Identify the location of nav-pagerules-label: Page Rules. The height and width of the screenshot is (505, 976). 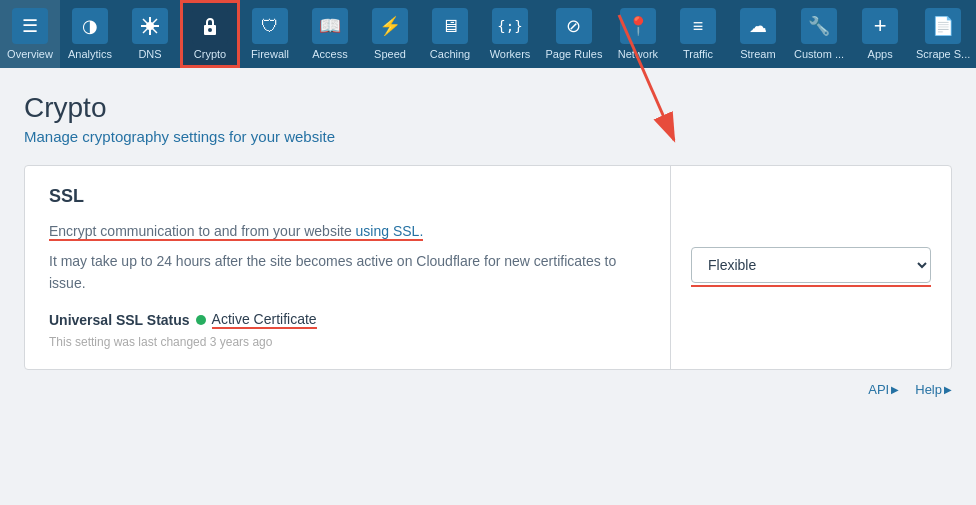
(574, 54).